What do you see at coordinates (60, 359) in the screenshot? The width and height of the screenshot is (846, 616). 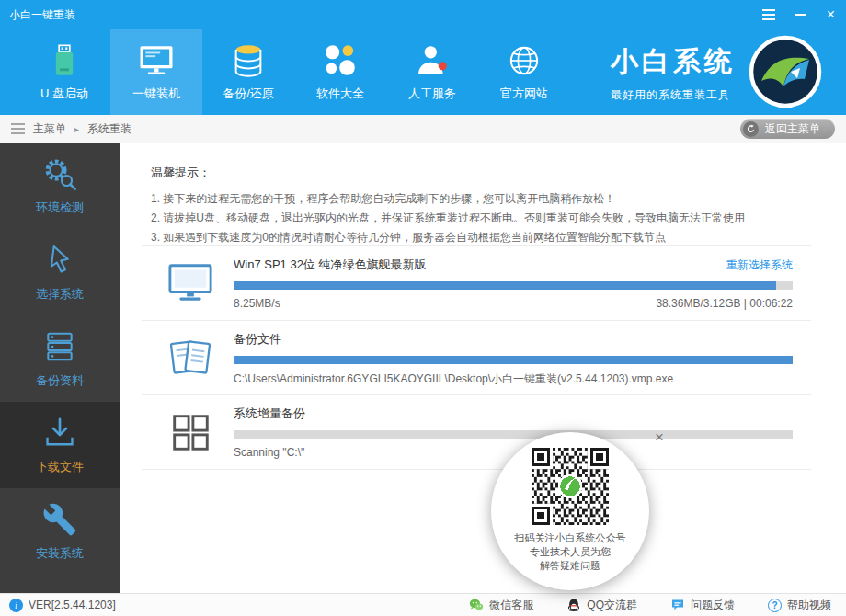 I see `sidebar-item-backup-data: 备份资料` at bounding box center [60, 359].